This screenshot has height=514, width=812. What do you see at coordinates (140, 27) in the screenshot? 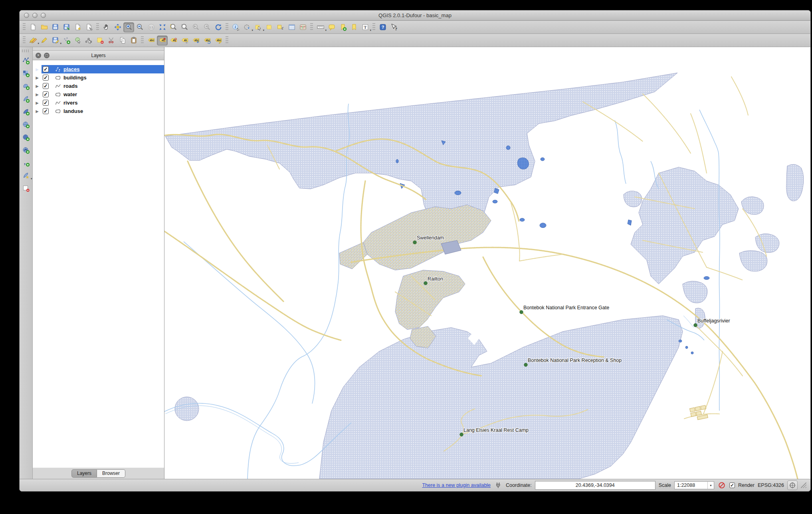
I see `zoom-out-button` at bounding box center [140, 27].